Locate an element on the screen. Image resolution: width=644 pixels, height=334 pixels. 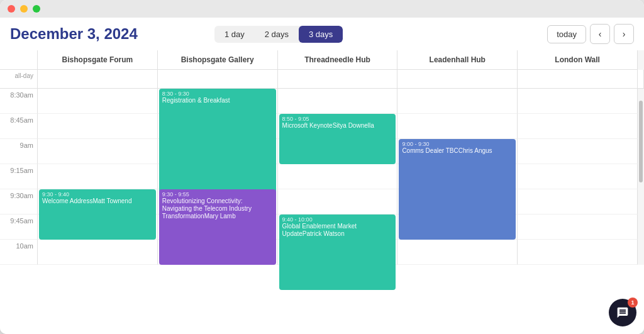
close-dot is located at coordinates (11, 9).